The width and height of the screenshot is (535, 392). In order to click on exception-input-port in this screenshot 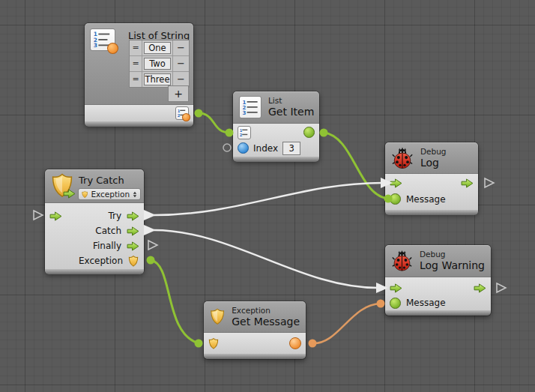, I will do `click(214, 343)`.